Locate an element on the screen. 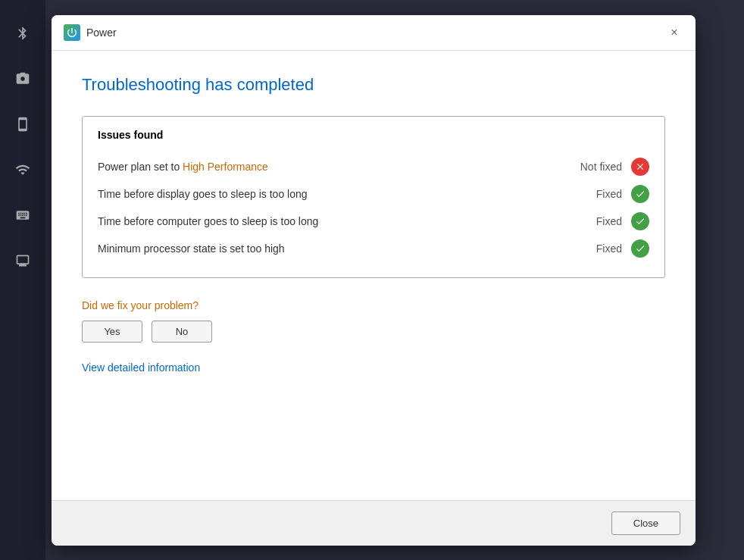  keyboard-icon is located at coordinates (23, 215).